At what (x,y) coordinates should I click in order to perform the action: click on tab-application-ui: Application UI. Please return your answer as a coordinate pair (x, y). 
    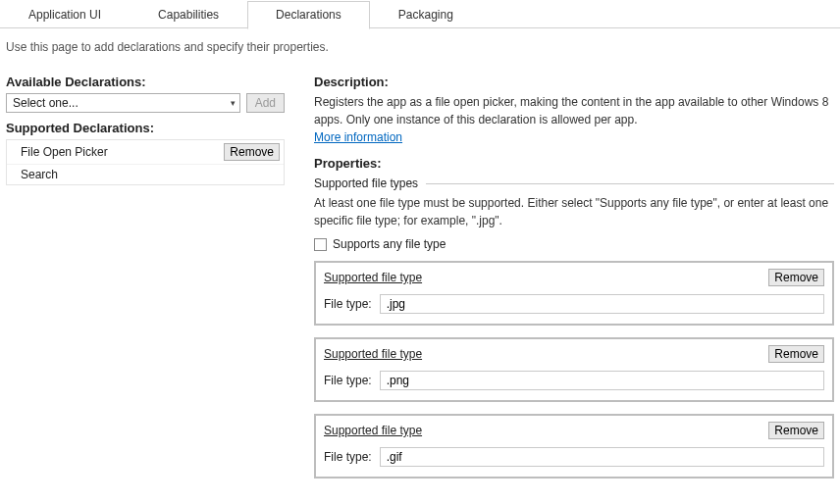
    Looking at the image, I should click on (65, 15).